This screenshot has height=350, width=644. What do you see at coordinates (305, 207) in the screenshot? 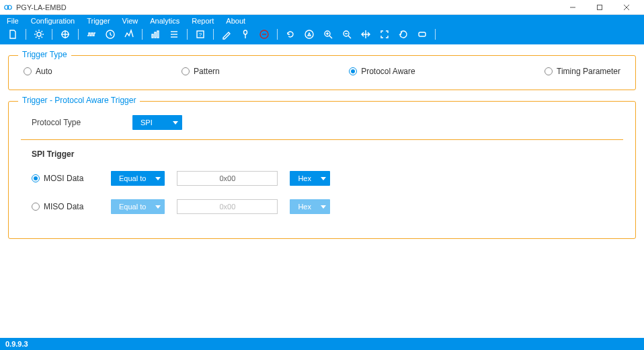
I see `miso-format-value: Hex` at bounding box center [305, 207].